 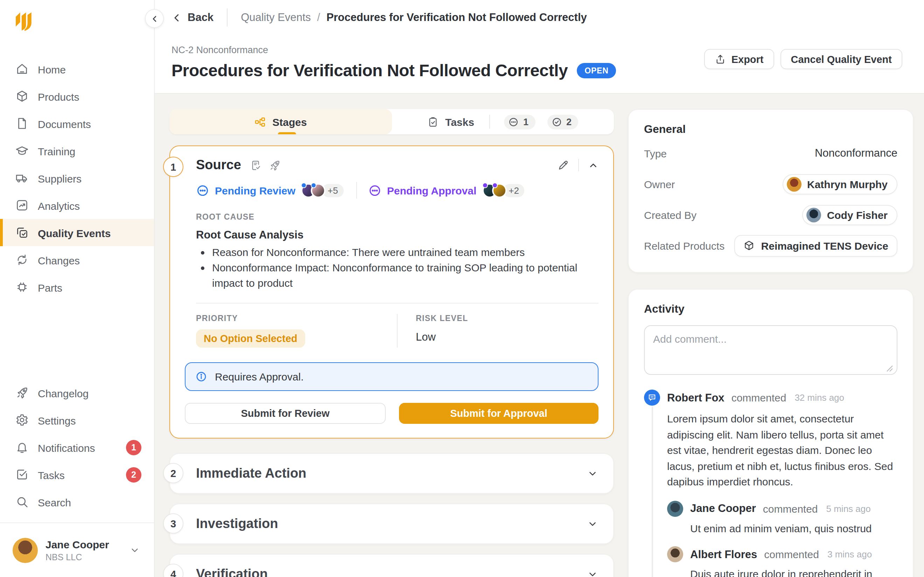 I want to click on export-button: Export, so click(x=739, y=59).